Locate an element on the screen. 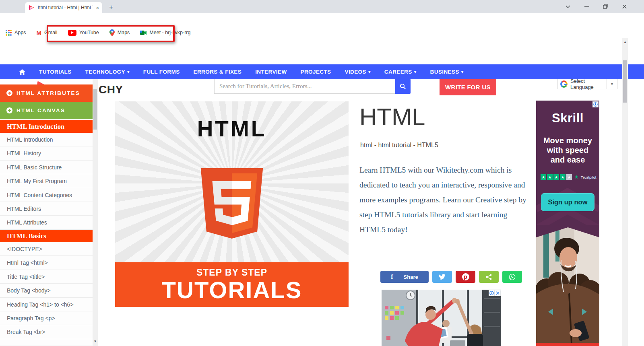 The width and height of the screenshot is (644, 346). window-restore-icon is located at coordinates (605, 6).